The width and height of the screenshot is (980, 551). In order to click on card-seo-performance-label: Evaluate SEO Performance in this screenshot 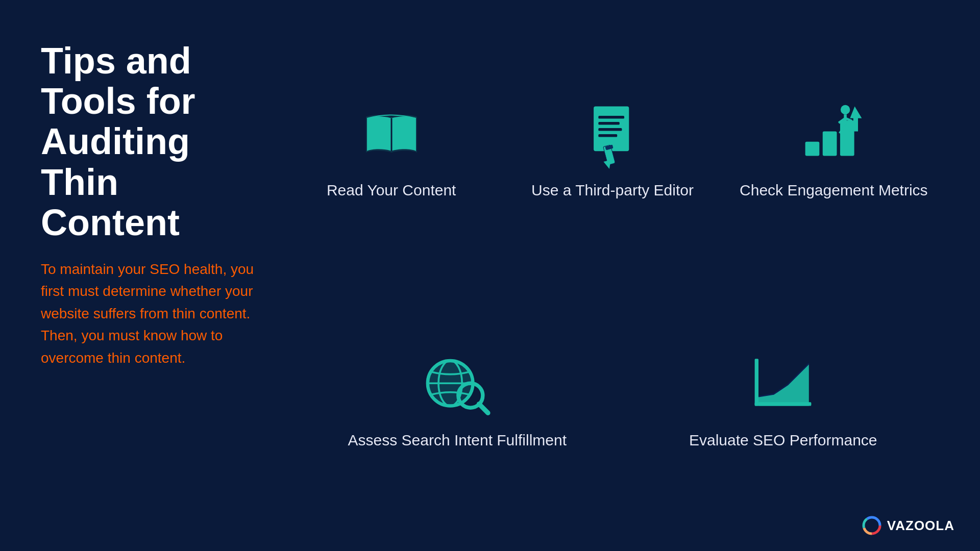, I will do `click(783, 440)`.